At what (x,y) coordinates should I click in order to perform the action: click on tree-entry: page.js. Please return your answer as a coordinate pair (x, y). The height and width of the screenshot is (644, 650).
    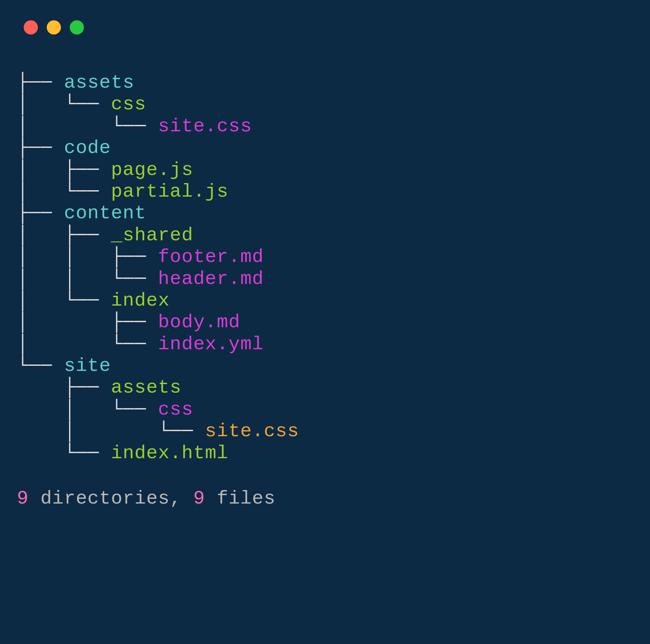
    Looking at the image, I should click on (152, 170).